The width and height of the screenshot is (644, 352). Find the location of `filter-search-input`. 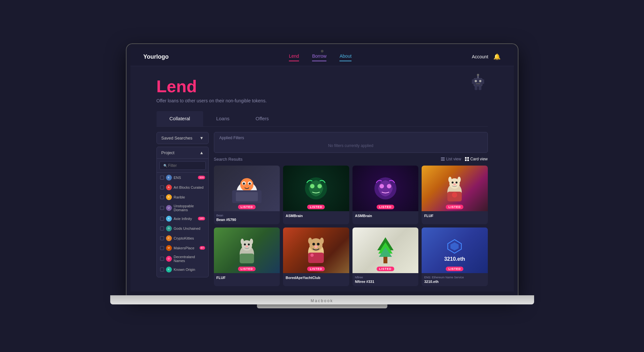

filter-search-input is located at coordinates (183, 166).